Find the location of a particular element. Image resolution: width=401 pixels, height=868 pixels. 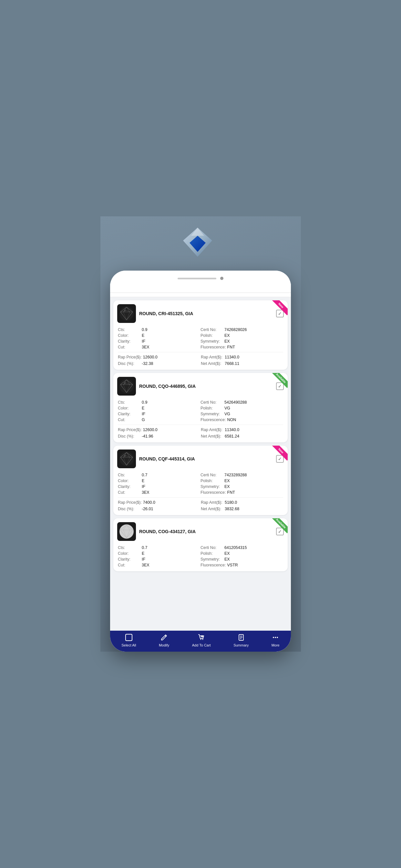

disc-row: Disc (%): -26.01 is located at coordinates (159, 509).